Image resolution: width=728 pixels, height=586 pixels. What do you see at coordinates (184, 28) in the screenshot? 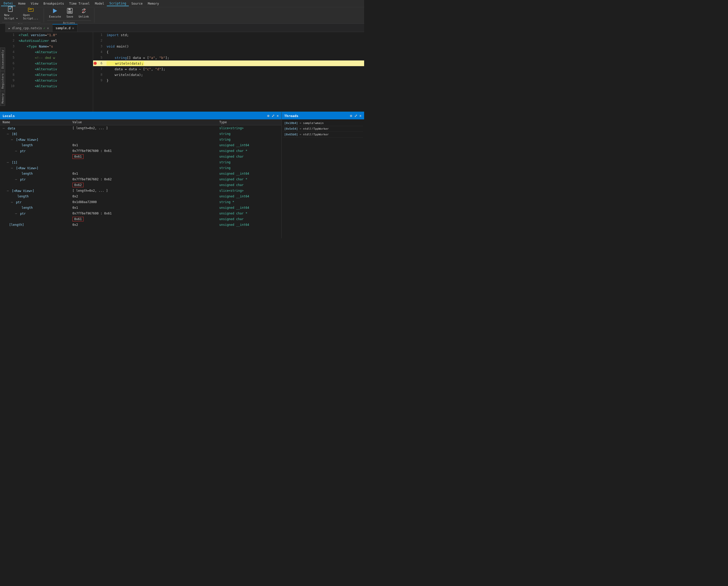
I see `editor-tab-bar: ▸ dlang_cpp.natvis ✓ × sample.d ×` at bounding box center [184, 28].